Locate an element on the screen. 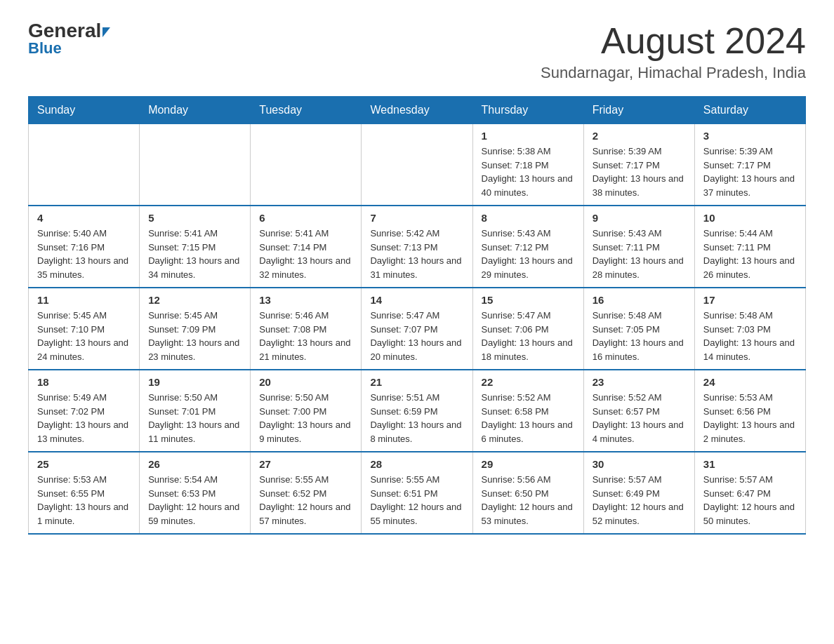 The width and height of the screenshot is (834, 644). day-number: 11 is located at coordinates (84, 300).